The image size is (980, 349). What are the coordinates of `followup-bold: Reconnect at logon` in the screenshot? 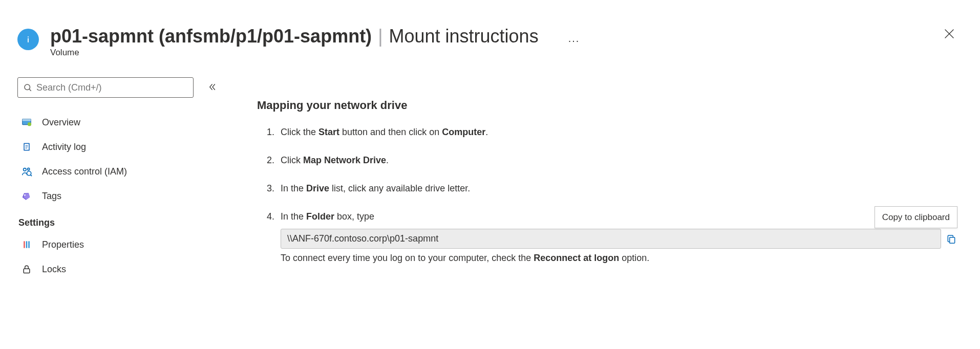 It's located at (577, 258).